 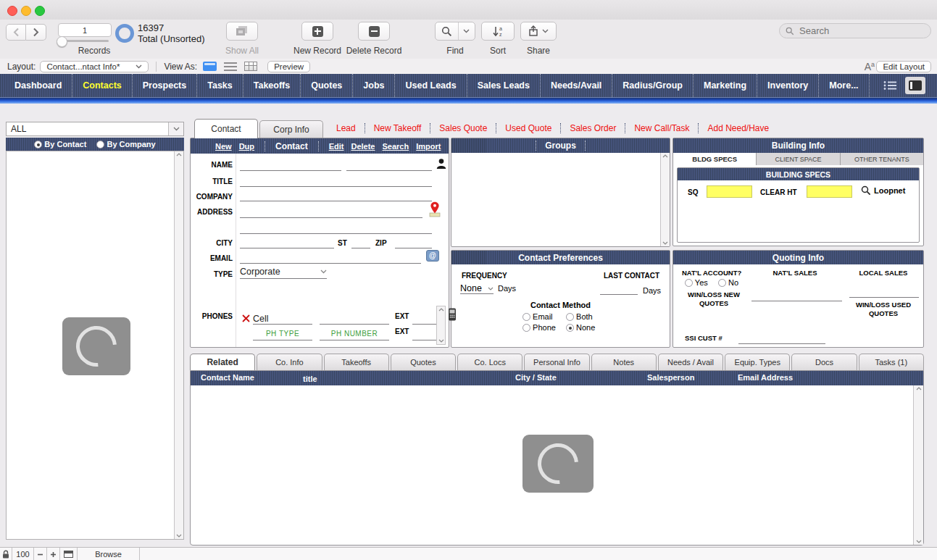 I want to click on nav-tab-needs-avail: Needs/Avail, so click(x=577, y=85).